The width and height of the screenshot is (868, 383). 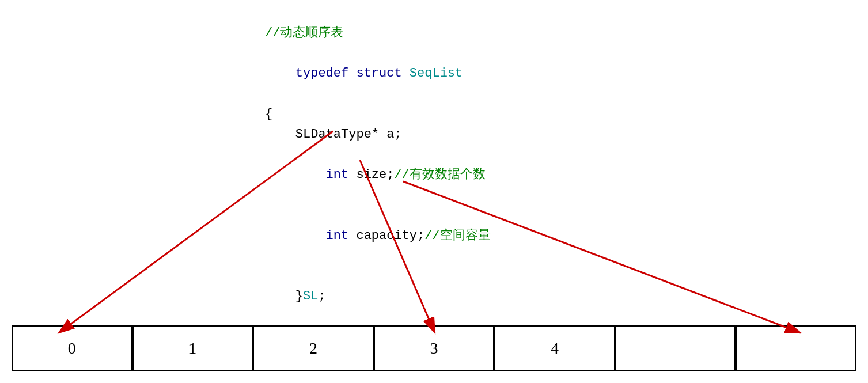 What do you see at coordinates (321, 296) in the screenshot?
I see `semicolon: ;` at bounding box center [321, 296].